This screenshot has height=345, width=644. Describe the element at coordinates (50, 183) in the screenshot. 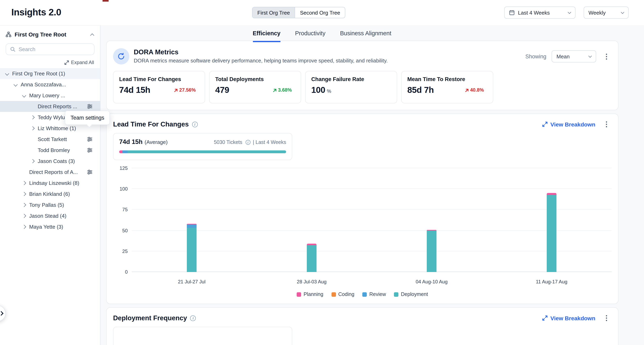

I see `tree-item-lindsay-liszewski-8: Lindsay Liszewski (8)` at that location.